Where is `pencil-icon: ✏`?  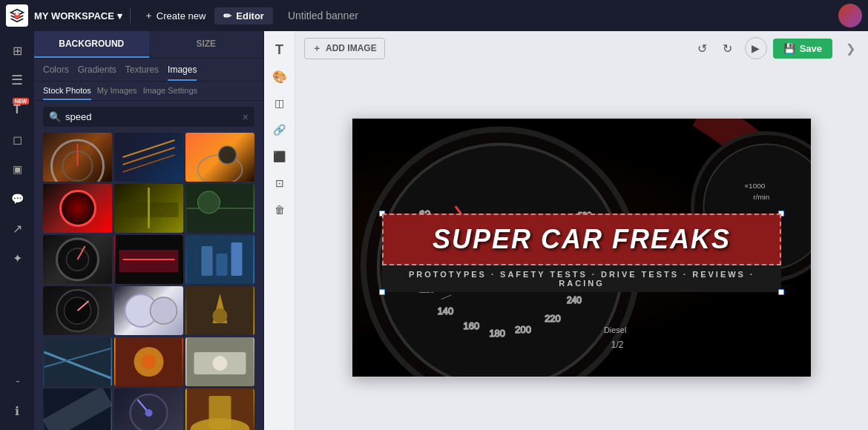 pencil-icon: ✏ is located at coordinates (227, 16).